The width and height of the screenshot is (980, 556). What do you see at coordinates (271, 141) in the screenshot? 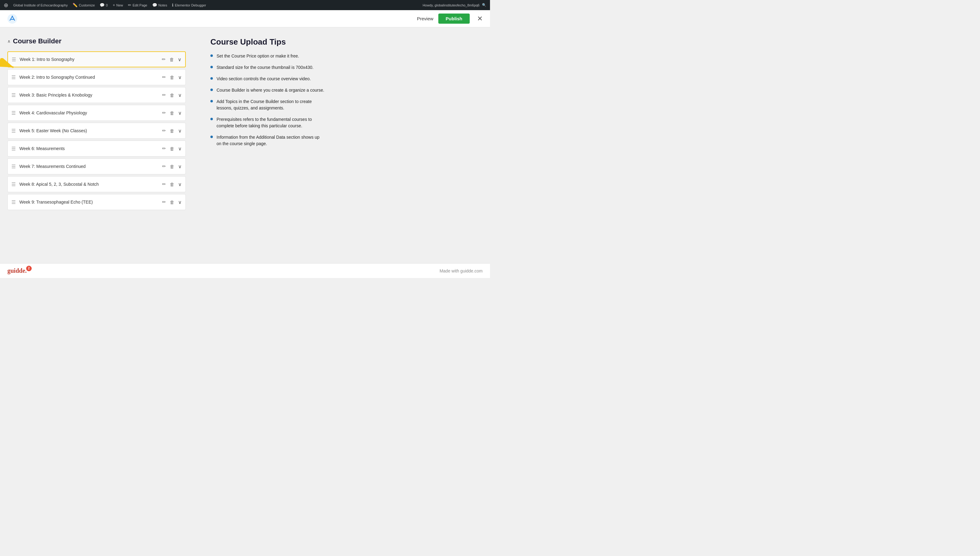
I see `tip-text: Information from the Additional Data sec…` at bounding box center [271, 141].